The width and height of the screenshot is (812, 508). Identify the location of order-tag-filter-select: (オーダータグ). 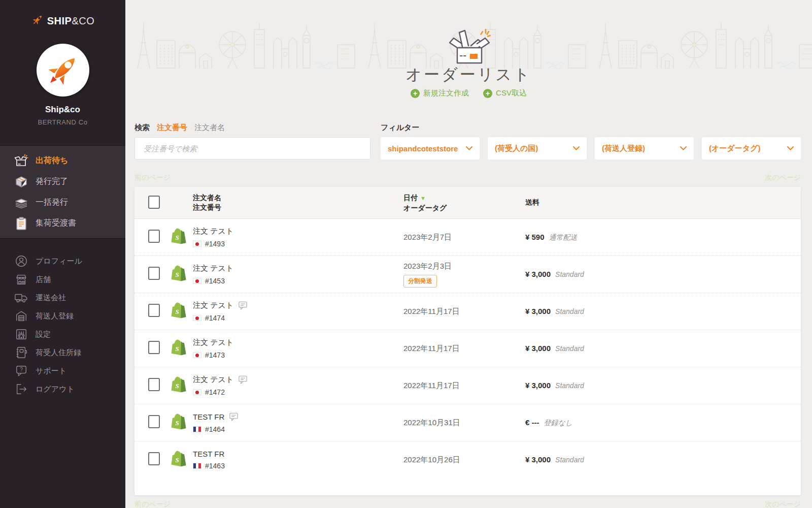
(751, 148).